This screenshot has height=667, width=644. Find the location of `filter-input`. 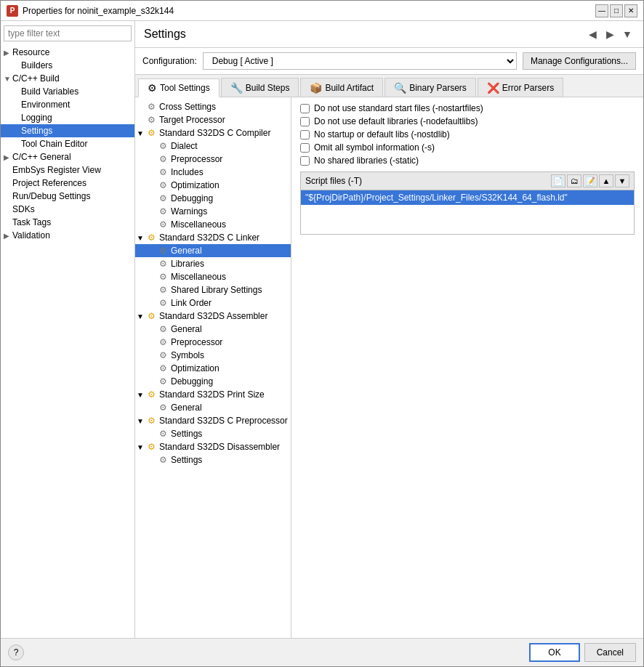

filter-input is located at coordinates (68, 33).